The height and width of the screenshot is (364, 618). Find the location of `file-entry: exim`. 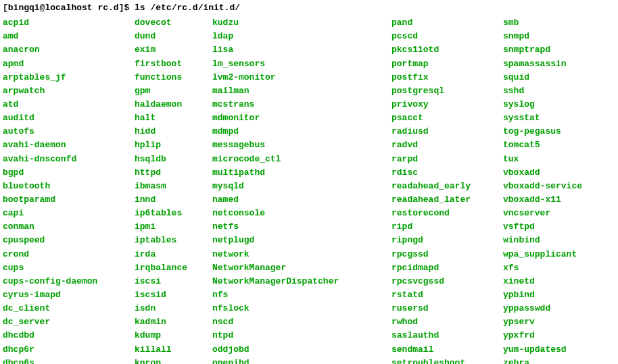

file-entry: exim is located at coordinates (173, 50).